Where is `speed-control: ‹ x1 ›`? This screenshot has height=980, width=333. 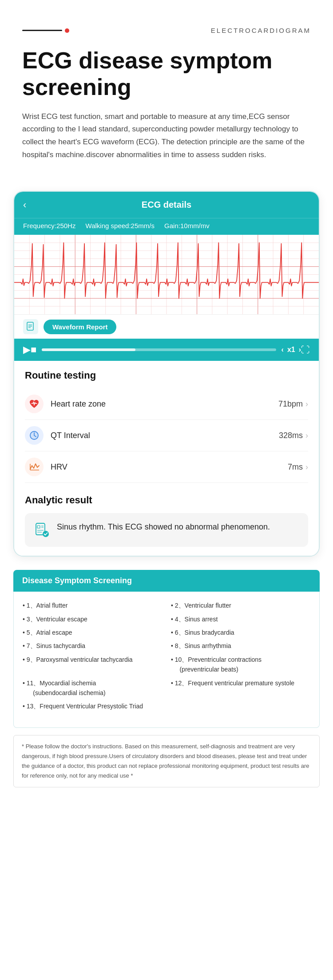 speed-control: ‹ x1 › is located at coordinates (291, 350).